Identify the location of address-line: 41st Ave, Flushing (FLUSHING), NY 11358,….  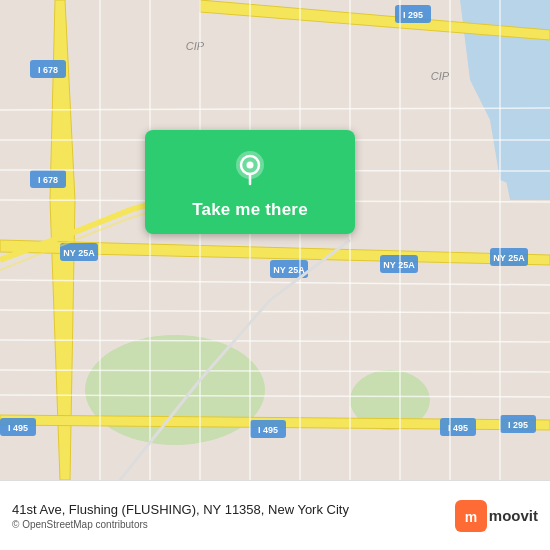
(228, 510).